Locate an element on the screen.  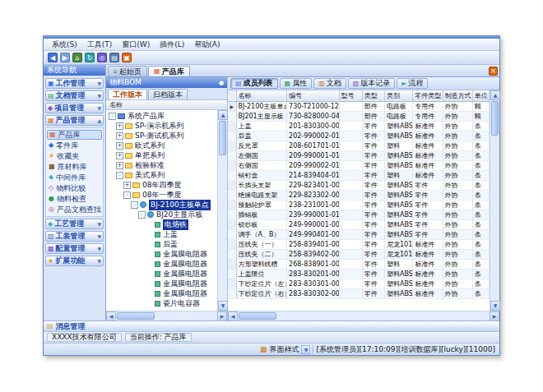
table-row: 压线夹（二）258-839402-00E零件尼龙1010标准件外协条 is located at coordinates (359, 255).